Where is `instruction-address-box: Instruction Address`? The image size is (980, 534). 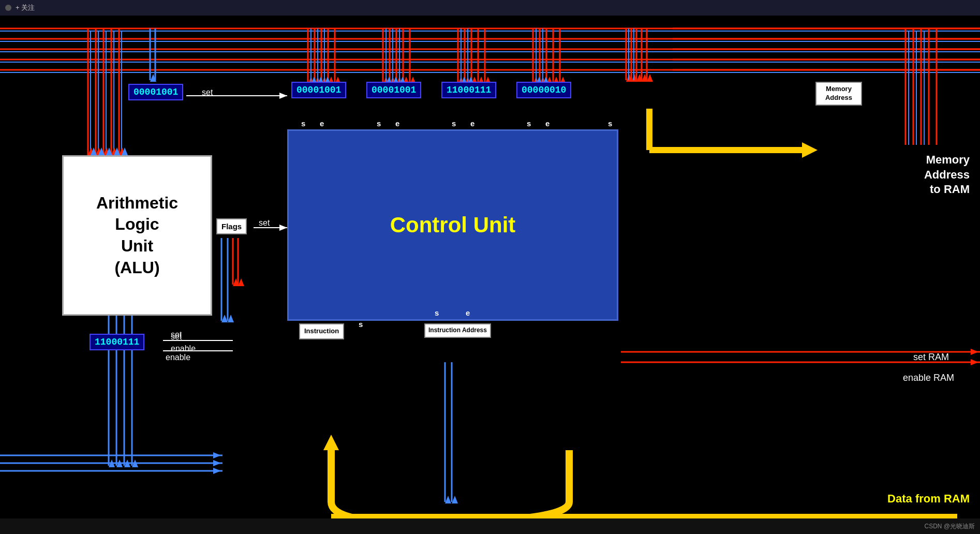
instruction-address-box: Instruction Address is located at coordinates (457, 331).